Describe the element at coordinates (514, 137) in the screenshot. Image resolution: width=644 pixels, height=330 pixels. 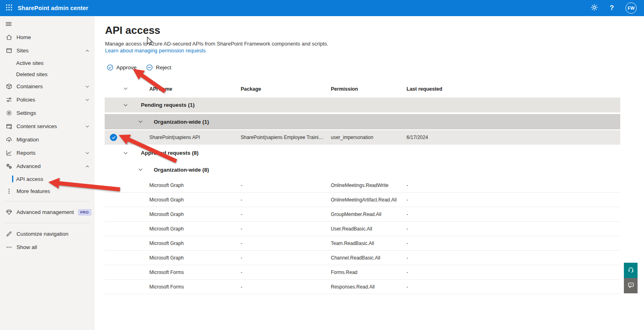
I see `last-requested-cell: 6/17/2024` at that location.